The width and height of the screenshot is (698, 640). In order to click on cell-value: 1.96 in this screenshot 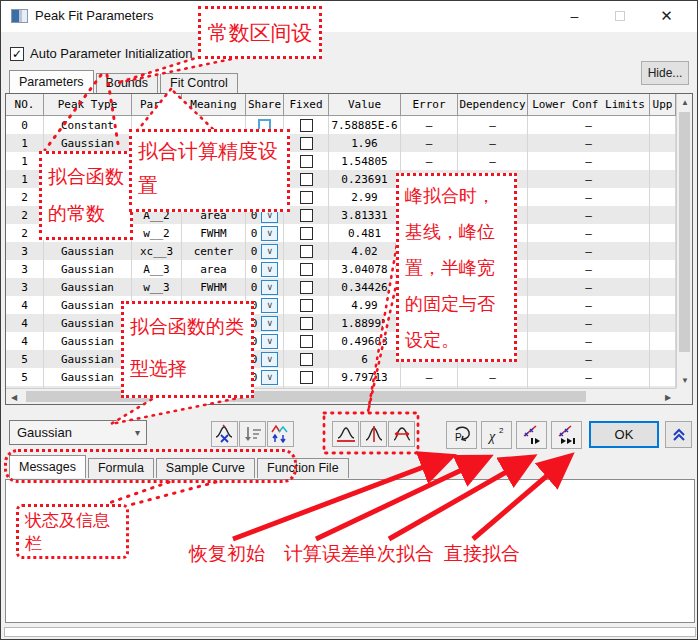, I will do `click(365, 143)`.